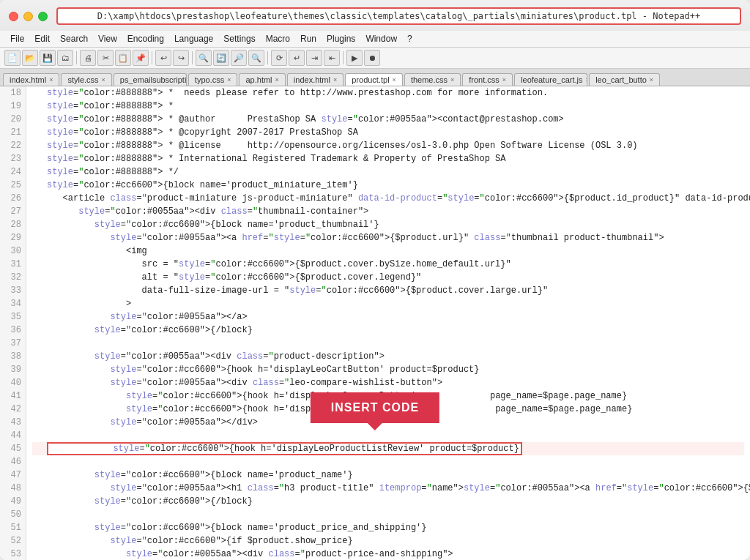  I want to click on tab-theme-css: theme.css ×, so click(432, 79).